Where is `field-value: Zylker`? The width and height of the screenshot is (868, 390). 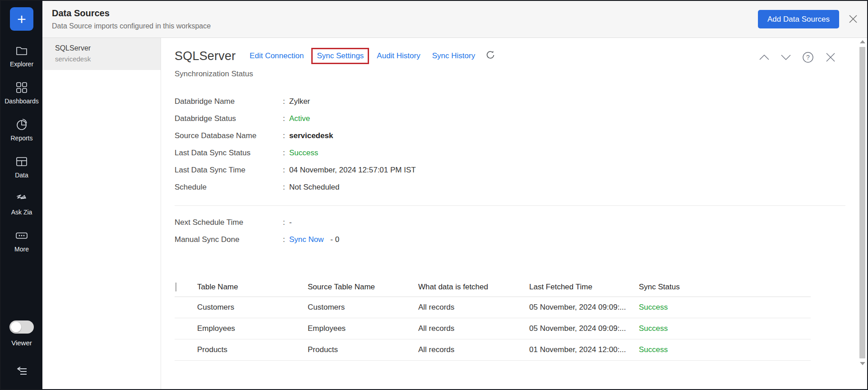 field-value: Zylker is located at coordinates (300, 101).